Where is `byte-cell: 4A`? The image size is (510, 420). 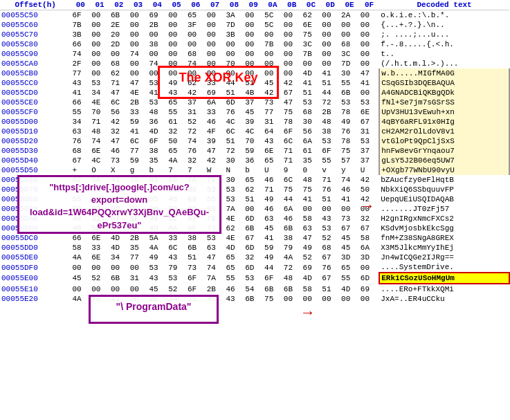 byte-cell: 4A is located at coordinates (176, 161).